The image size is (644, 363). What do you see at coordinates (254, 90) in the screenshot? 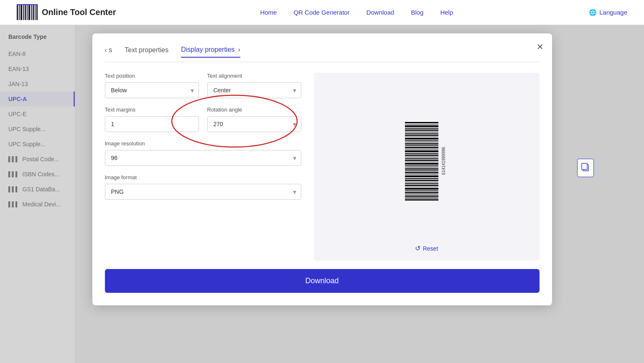
I see `text-alignment-select-wrapper: Center Left Right` at bounding box center [254, 90].